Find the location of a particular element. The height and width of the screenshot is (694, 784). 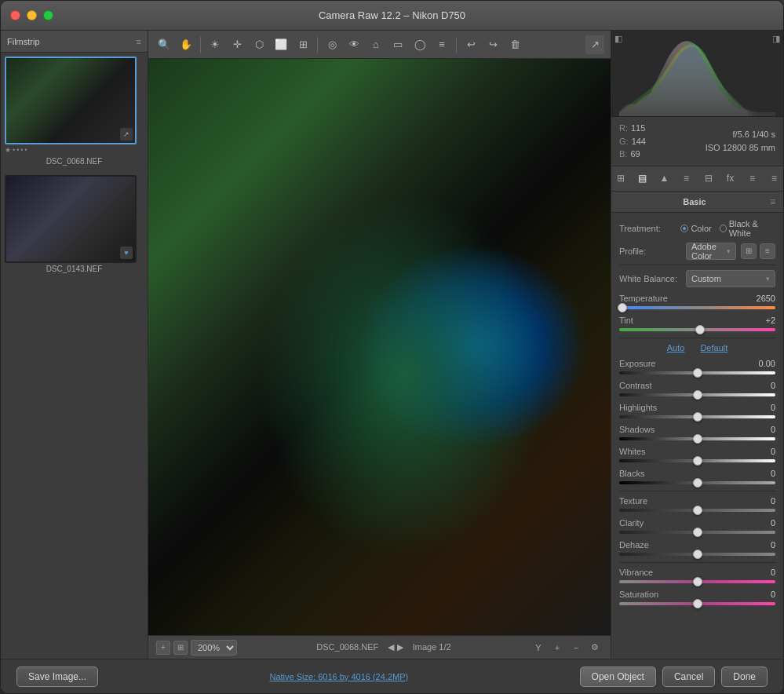

blacks-track is located at coordinates (697, 483).